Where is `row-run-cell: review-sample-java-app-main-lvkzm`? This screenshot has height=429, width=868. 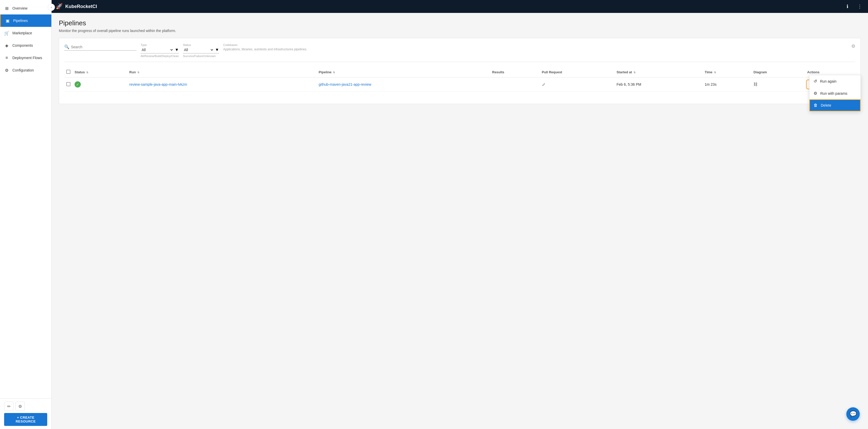
row-run-cell: review-sample-java-app-main-lvkzm is located at coordinates (222, 85).